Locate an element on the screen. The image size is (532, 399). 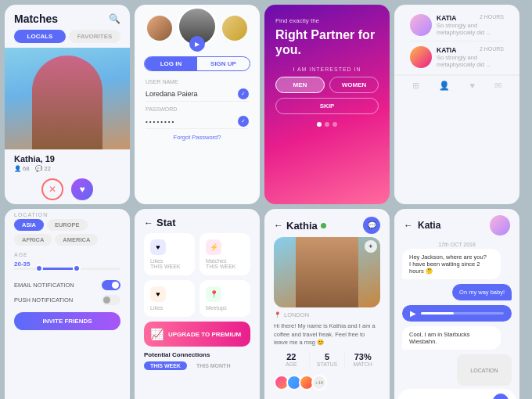
chat-avatar is located at coordinates (500, 225).